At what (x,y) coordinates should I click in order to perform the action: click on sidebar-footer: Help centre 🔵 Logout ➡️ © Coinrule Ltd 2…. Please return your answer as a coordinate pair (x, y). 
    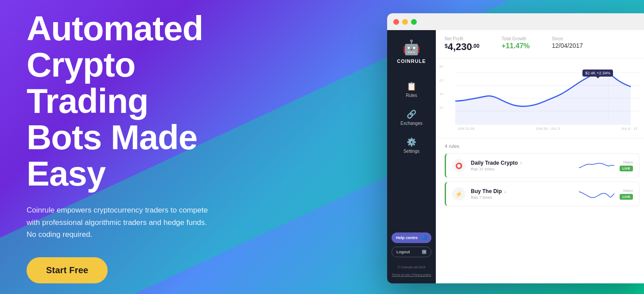
    Looking at the image, I should click on (411, 255).